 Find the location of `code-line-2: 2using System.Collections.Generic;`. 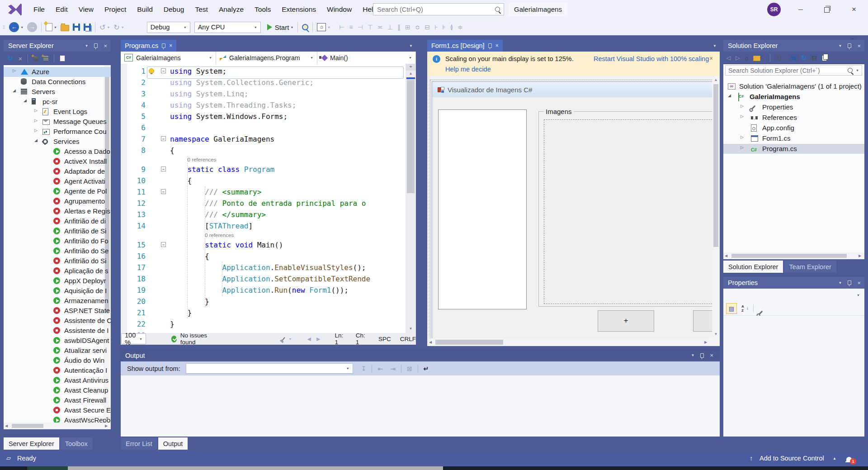

code-line-2: 2using System.Collections.Generic; is located at coordinates (269, 82).